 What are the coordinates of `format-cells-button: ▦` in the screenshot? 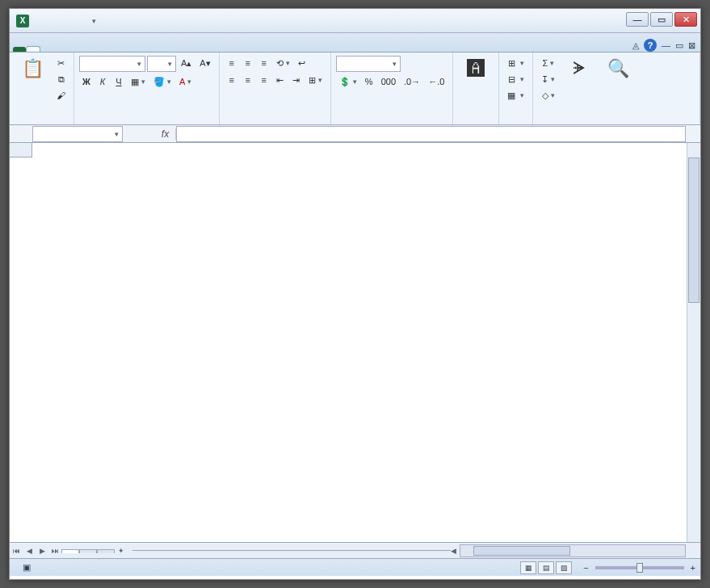 It's located at (515, 95).